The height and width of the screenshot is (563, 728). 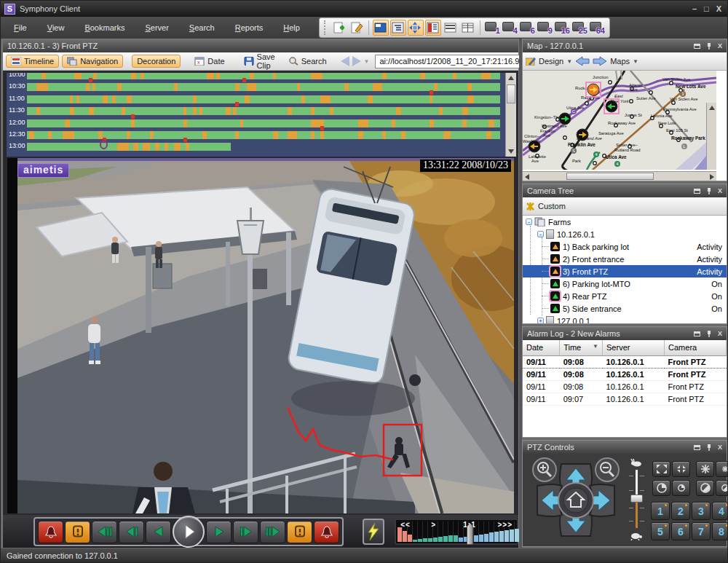 What do you see at coordinates (701, 532) in the screenshot?
I see `ptz-preset-7-button: 7` at bounding box center [701, 532].